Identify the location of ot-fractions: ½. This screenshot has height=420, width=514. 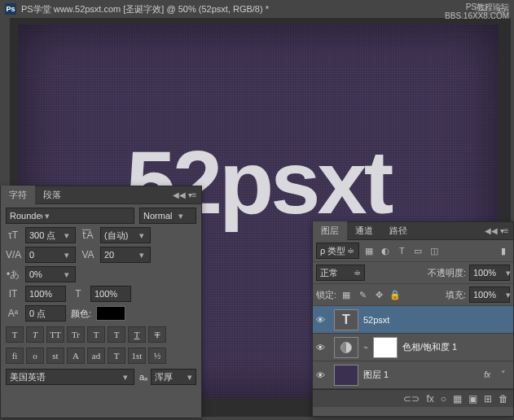
(157, 356).